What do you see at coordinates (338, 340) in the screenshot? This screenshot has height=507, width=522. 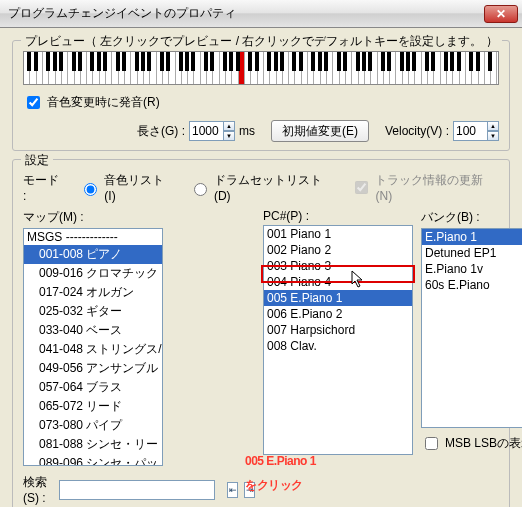 I see `pc-list: 001 Piano 1002 Piano 2003 Piano 3004 Pia…` at bounding box center [338, 340].